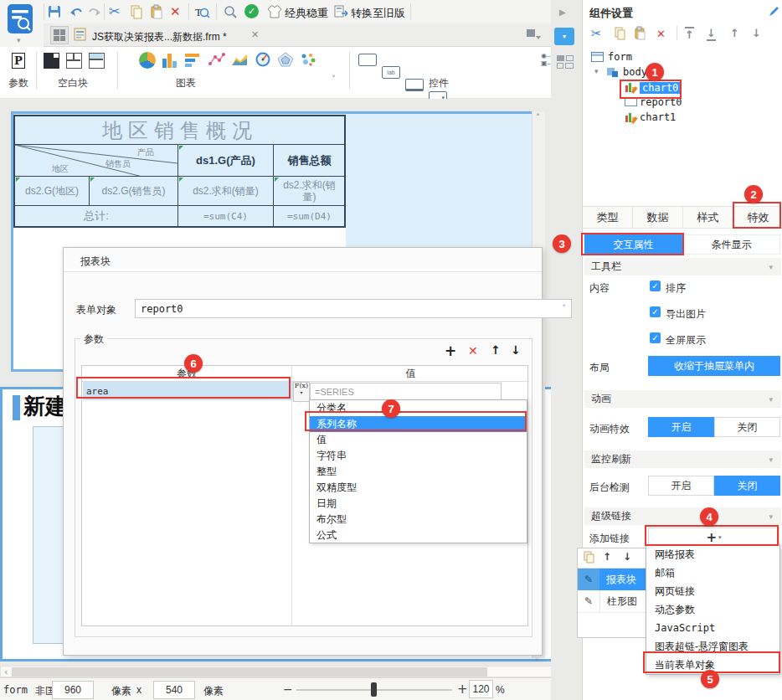  What do you see at coordinates (747, 427) in the screenshot?
I see `animation-off-button: 关闭` at bounding box center [747, 427].